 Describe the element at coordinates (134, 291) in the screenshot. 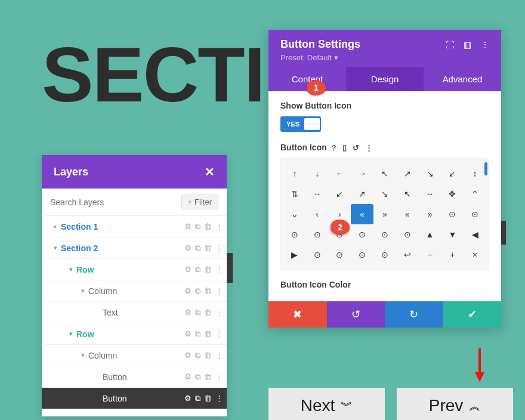

I see `layer-row-column-1: ▾ Column ⚙ ⧉ 🗑 ⋮` at that location.